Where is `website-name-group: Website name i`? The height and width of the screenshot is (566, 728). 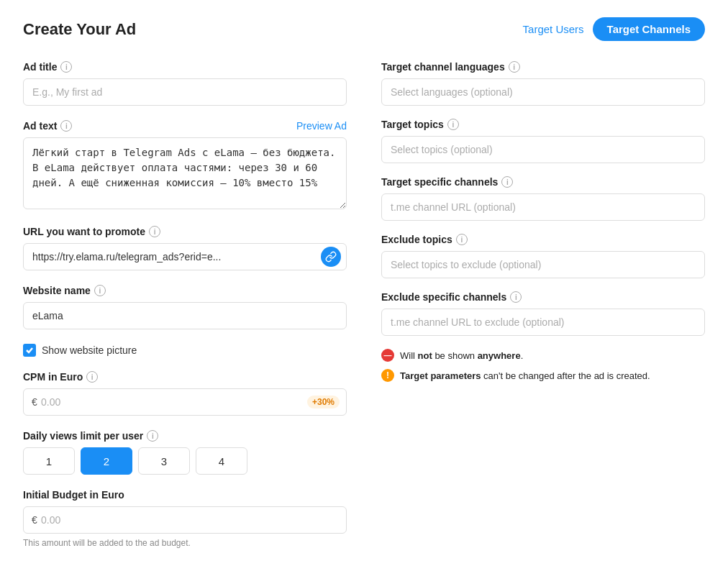
website-name-group: Website name i is located at coordinates (185, 307).